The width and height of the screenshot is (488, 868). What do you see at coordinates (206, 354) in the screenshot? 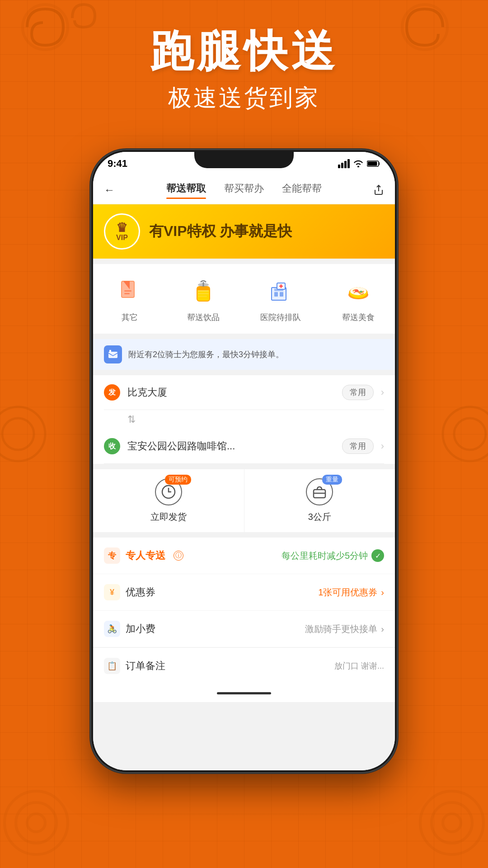
I see `notification-text: 附近有2位骑士为您服务，最快3分钟接单。` at bounding box center [206, 354].